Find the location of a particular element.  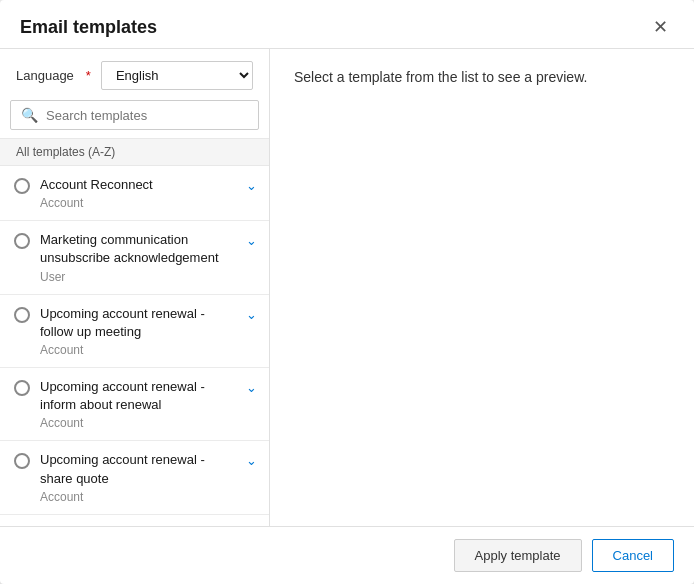

dialog-footer: Apply template Cancel is located at coordinates (347, 555).